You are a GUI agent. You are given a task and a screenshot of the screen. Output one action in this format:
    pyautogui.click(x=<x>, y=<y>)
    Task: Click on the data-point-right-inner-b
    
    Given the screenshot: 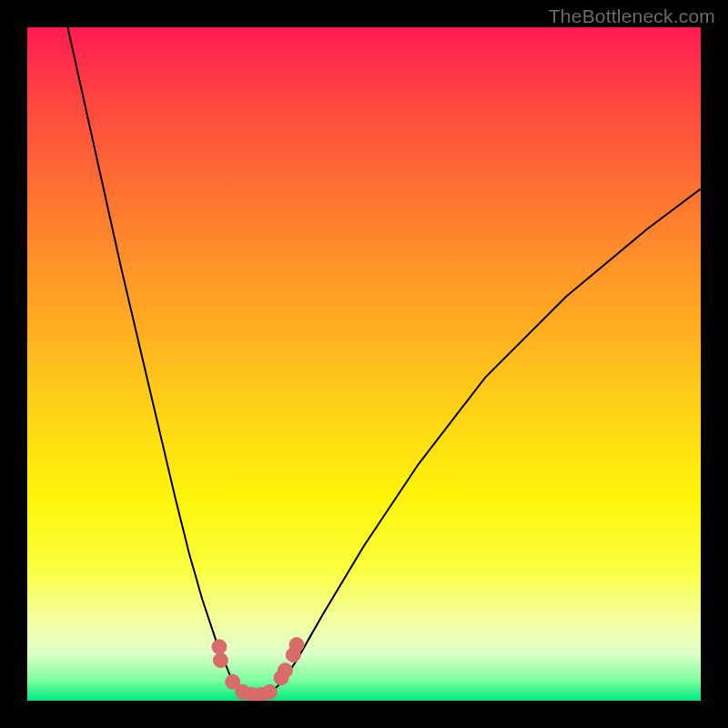 What is the action you would take?
    pyautogui.click(x=285, y=671)
    